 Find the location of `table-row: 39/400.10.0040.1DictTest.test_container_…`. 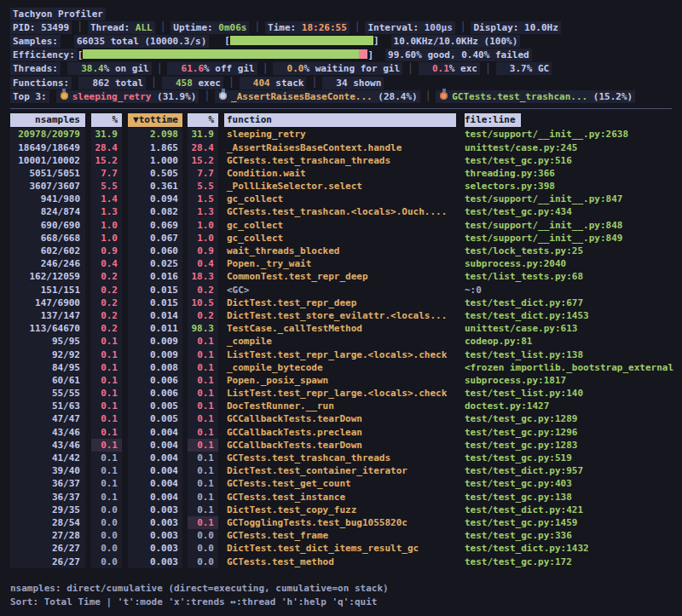

table-row: 39/400.10.0040.1DictTest.test_container_… is located at coordinates (343, 470).